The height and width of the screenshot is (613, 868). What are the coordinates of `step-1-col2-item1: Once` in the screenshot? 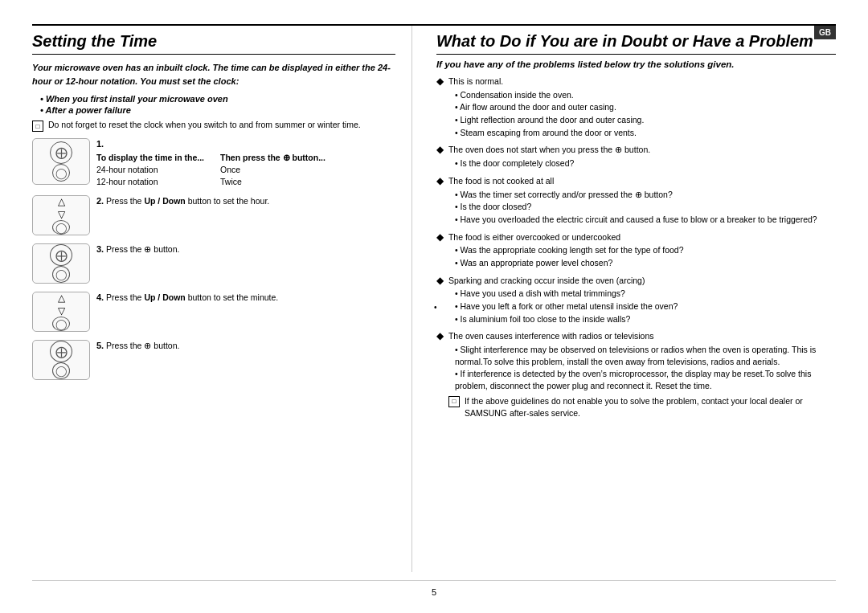 It's located at (230, 170).